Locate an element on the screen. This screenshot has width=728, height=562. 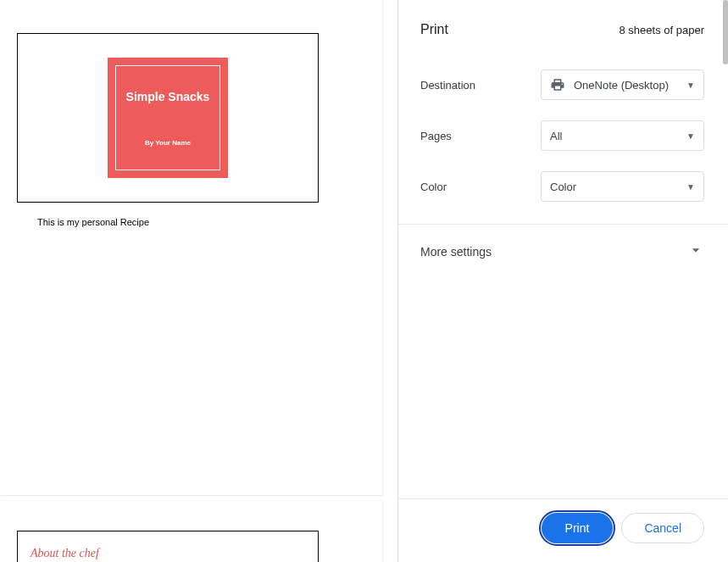
printer-icon is located at coordinates (558, 85).